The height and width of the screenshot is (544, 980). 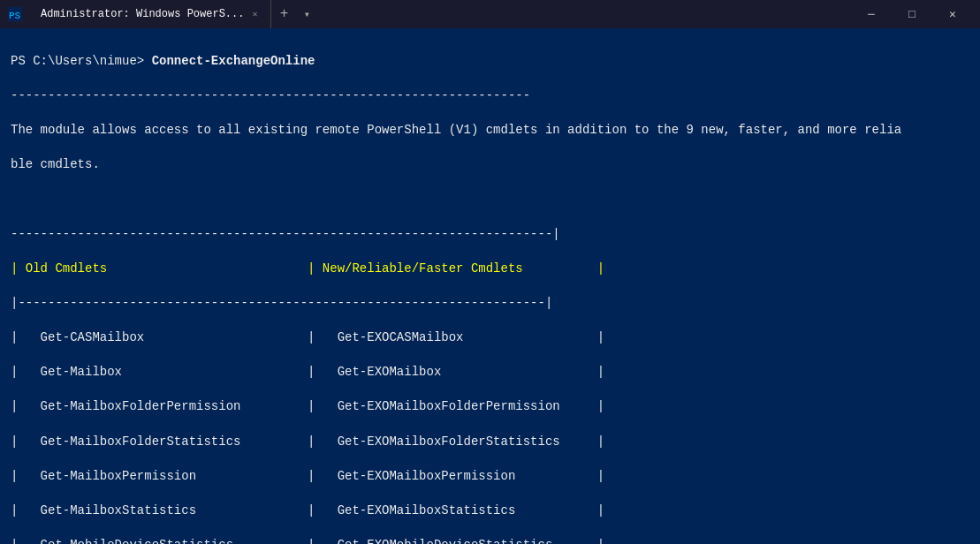 I want to click on cmd-line-1: PS C:\Users\nimue> Connect-ExchangeOnlin…, so click(x=490, y=62).